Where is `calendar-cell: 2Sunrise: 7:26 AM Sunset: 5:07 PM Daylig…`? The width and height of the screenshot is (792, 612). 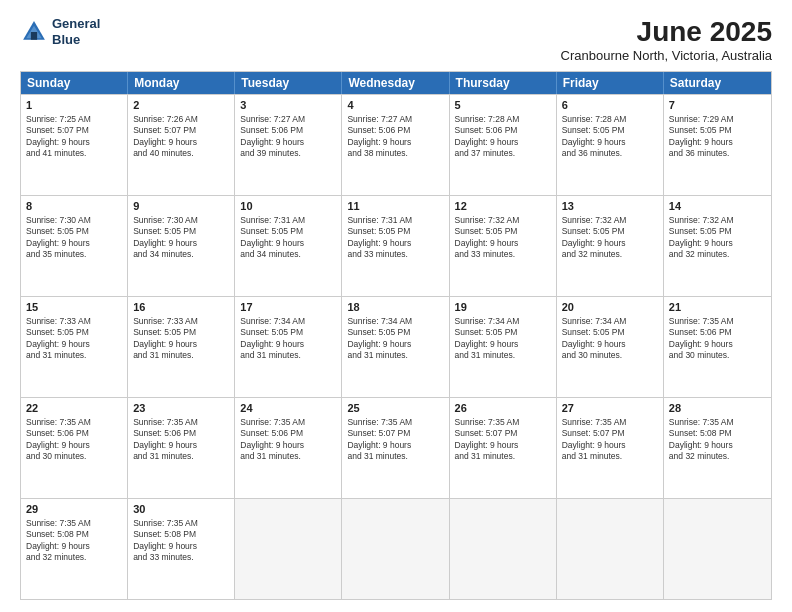 calendar-cell: 2Sunrise: 7:26 AM Sunset: 5:07 PM Daylig… is located at coordinates (182, 145).